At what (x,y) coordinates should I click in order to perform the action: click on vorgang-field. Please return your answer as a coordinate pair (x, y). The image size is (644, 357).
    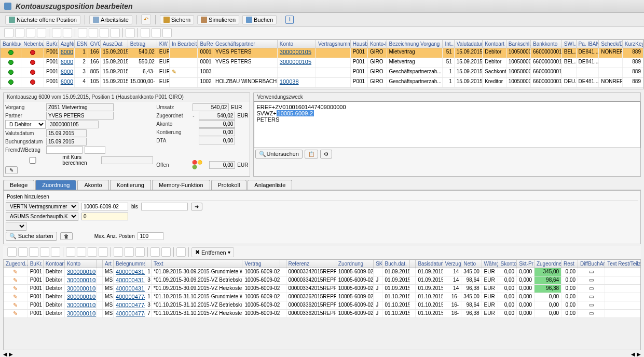
    Looking at the image, I should click on (80, 107).